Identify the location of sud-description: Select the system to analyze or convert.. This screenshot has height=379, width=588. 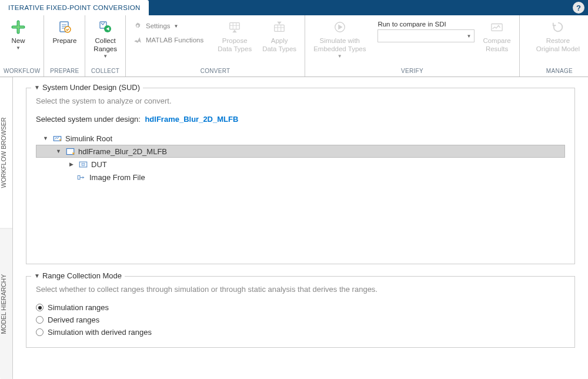
(300, 101).